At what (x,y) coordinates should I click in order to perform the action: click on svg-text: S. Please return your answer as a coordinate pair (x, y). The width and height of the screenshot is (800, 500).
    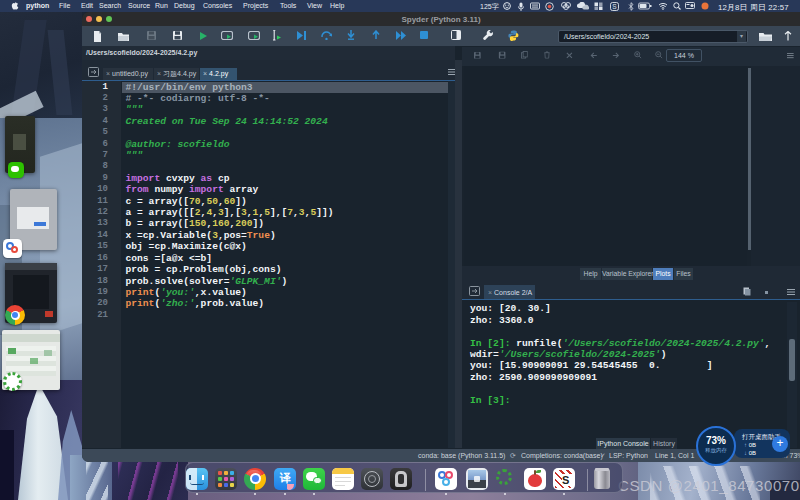
    Looking at the image, I should click on (614, 6).